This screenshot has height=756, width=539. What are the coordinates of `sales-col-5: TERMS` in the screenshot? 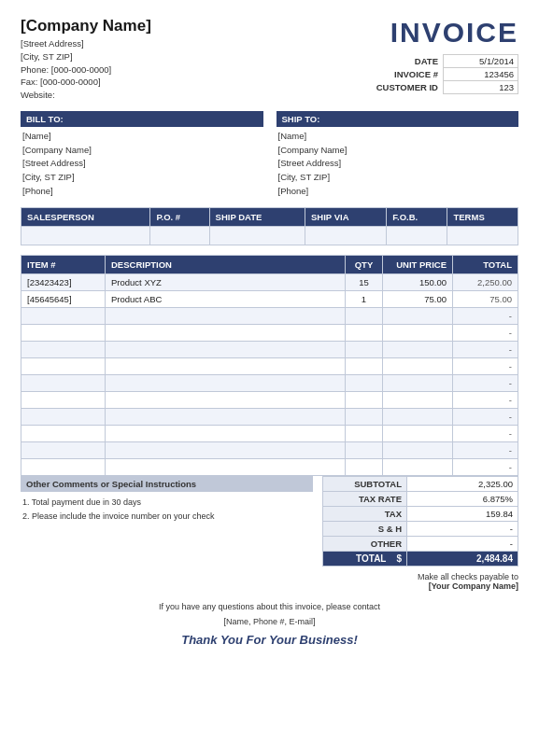 It's located at (483, 217).